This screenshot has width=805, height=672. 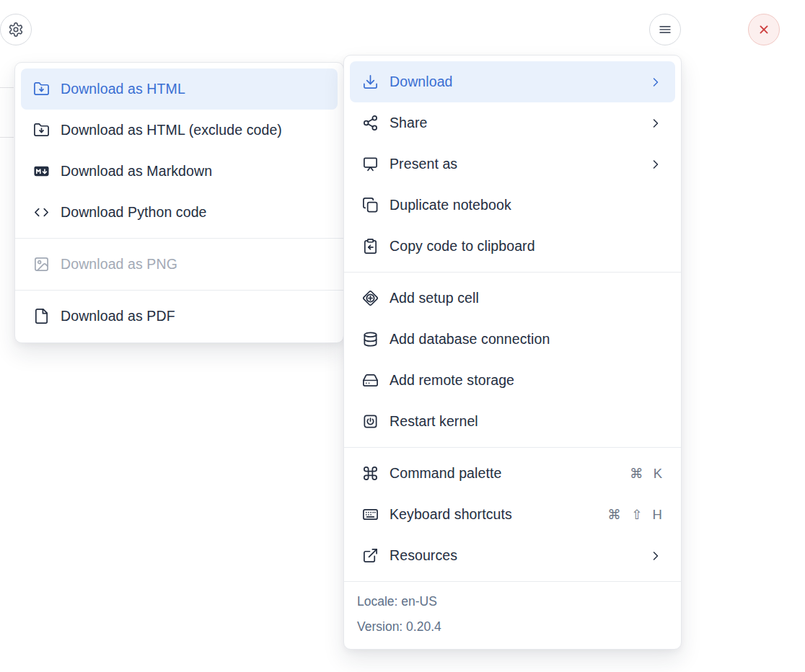 What do you see at coordinates (193, 172) in the screenshot?
I see `menu-item-label: Download as Markdown` at bounding box center [193, 172].